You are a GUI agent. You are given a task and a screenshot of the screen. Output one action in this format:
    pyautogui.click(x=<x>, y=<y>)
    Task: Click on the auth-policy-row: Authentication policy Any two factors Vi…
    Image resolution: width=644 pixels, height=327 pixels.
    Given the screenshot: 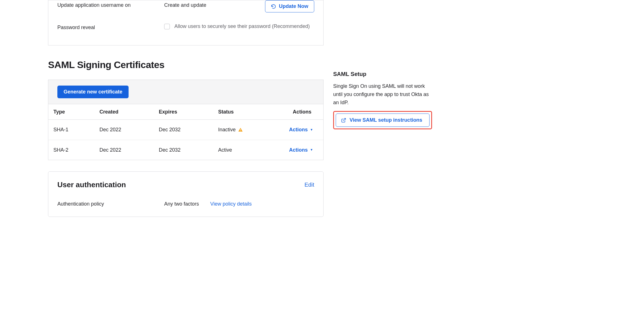 What is the action you would take?
    pyautogui.click(x=186, y=204)
    